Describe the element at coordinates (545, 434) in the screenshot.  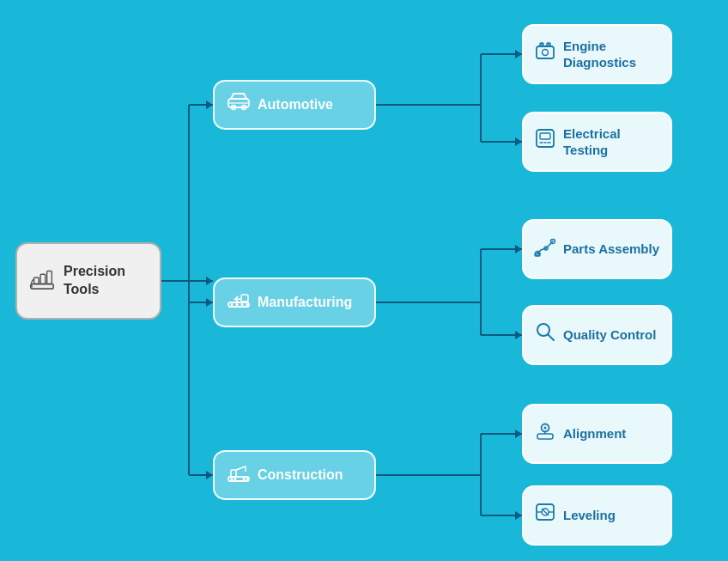
I see `alignment-icon` at that location.